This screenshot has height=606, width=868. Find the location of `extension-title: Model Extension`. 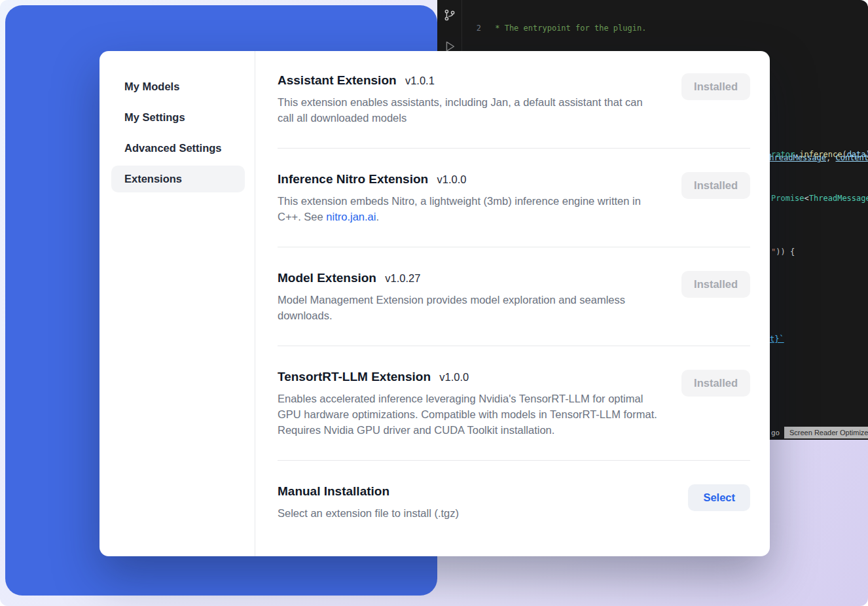

extension-title: Model Extension is located at coordinates (327, 277).